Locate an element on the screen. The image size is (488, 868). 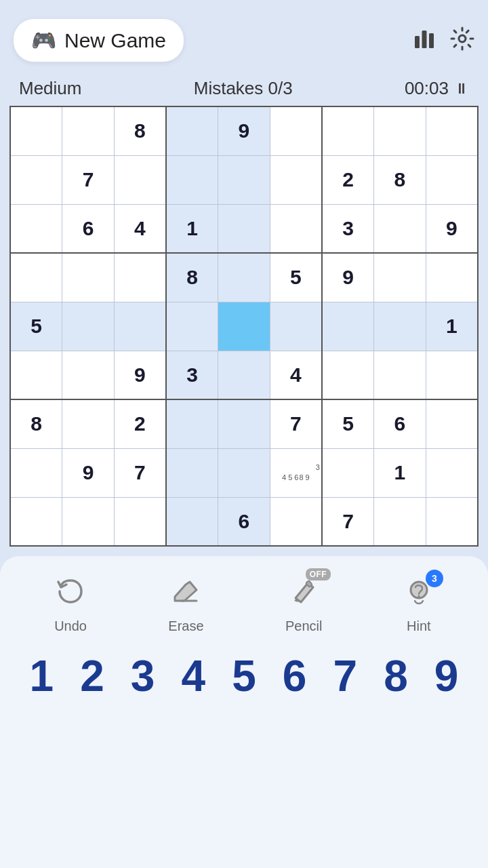
number-btn-6: 6 is located at coordinates (295, 676).